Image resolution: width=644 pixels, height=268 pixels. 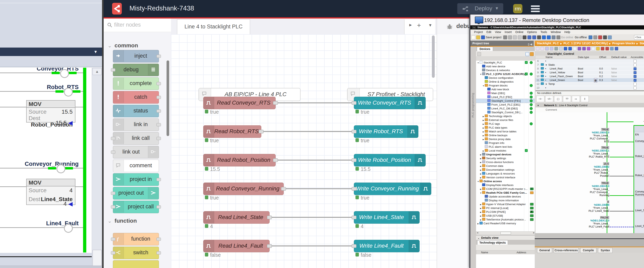 I want to click on table-row: 12▼ Temp, so click(x=590, y=84).